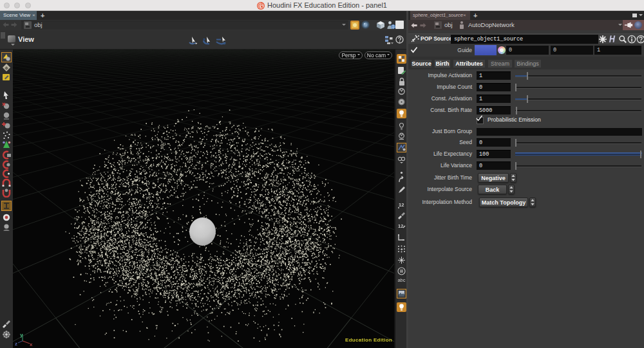 Image resolution: width=644 pixels, height=348 pixels. What do you see at coordinates (31, 344) in the screenshot?
I see `svg-text: x` at bounding box center [31, 344].